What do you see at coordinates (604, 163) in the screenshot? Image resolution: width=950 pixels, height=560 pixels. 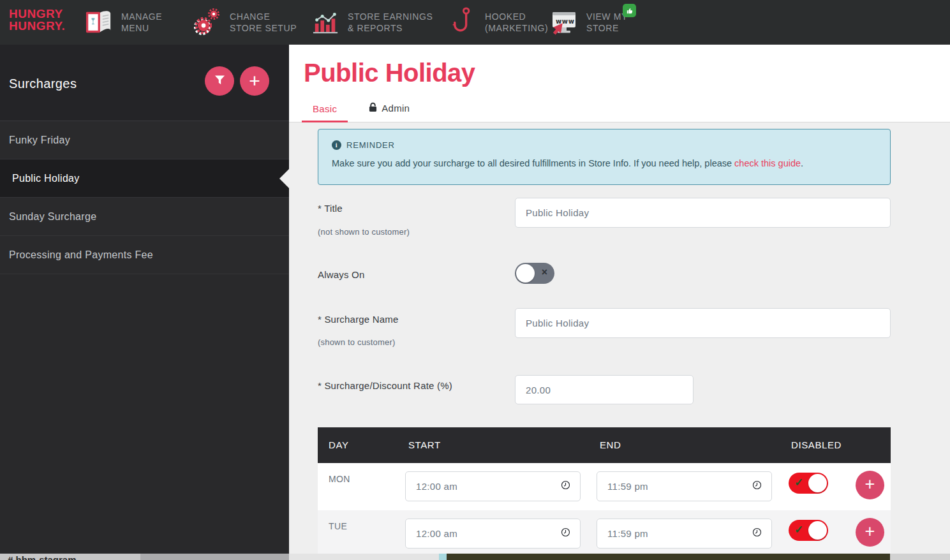 I see `reminder-text: Make sure you add your surcharge to all …` at bounding box center [604, 163].